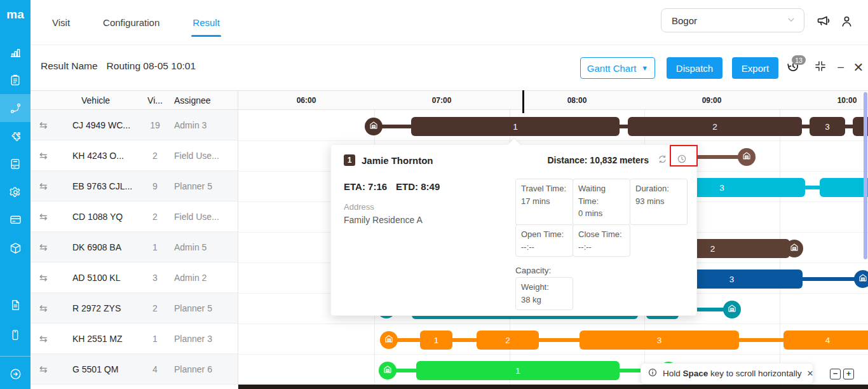 This screenshot has width=868, height=389. Describe the element at coordinates (553, 100) in the screenshot. I see `gantt-time-header: 06:0007:0008:0009:0010:00` at that location.